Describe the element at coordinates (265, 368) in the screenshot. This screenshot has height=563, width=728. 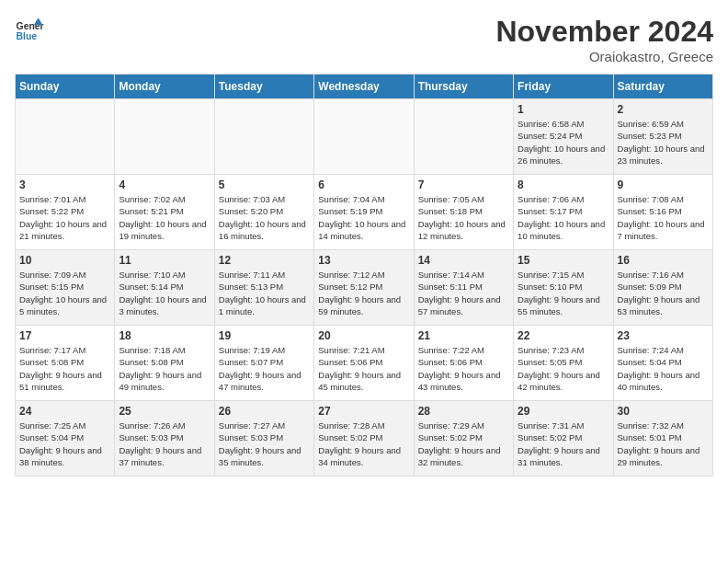
I see `day-info: Sunrise: 7:19 AM Sunset: 5:07 PM Dayligh…` at that location.